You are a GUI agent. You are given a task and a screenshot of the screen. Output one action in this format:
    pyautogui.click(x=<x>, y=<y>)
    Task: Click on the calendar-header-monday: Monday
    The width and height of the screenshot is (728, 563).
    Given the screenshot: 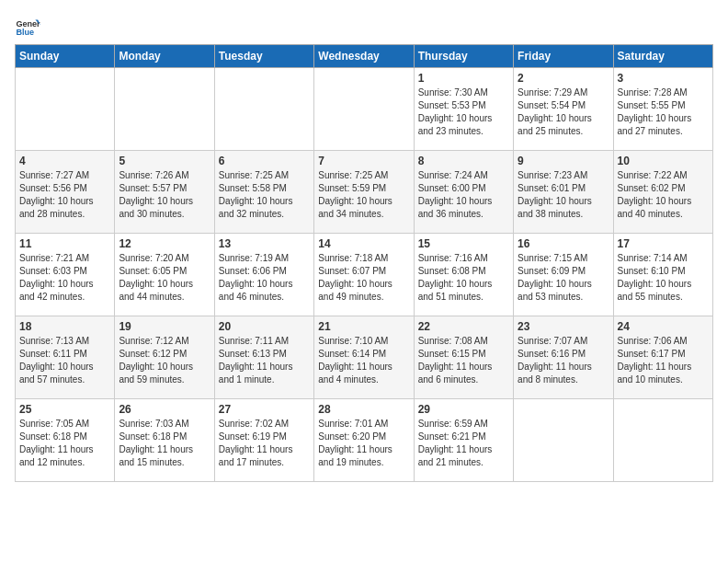 What is the action you would take?
    pyautogui.click(x=165, y=57)
    